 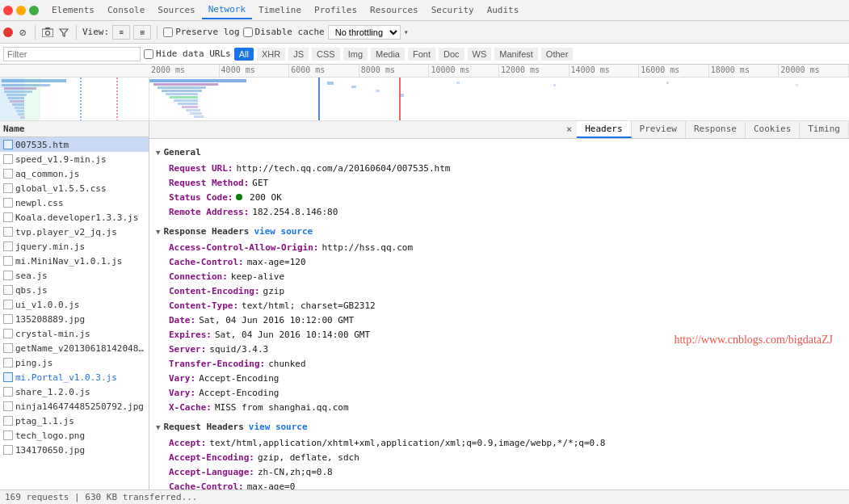 What do you see at coordinates (499, 427) in the screenshot?
I see `request-headers-section: Request Headers view source` at bounding box center [499, 427].